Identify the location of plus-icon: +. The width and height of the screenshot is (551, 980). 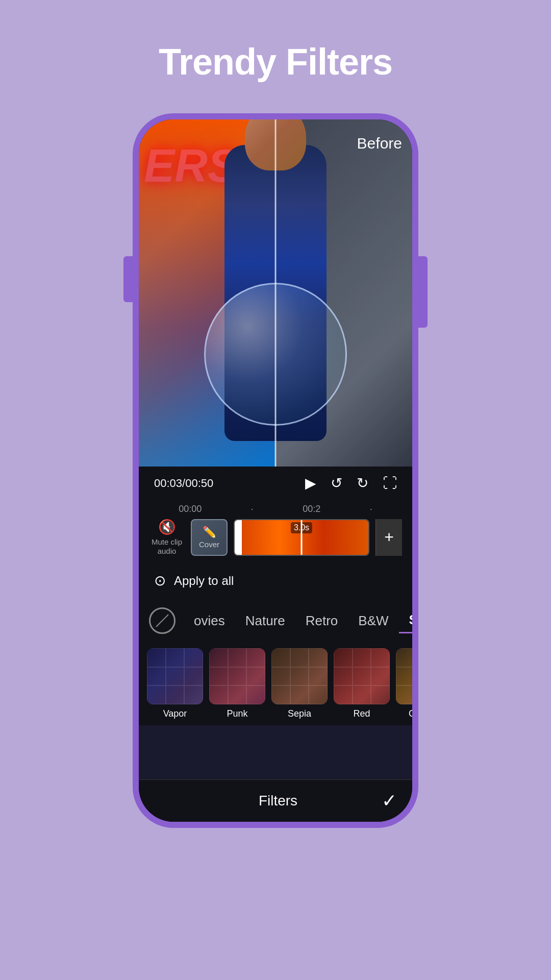
(389, 537).